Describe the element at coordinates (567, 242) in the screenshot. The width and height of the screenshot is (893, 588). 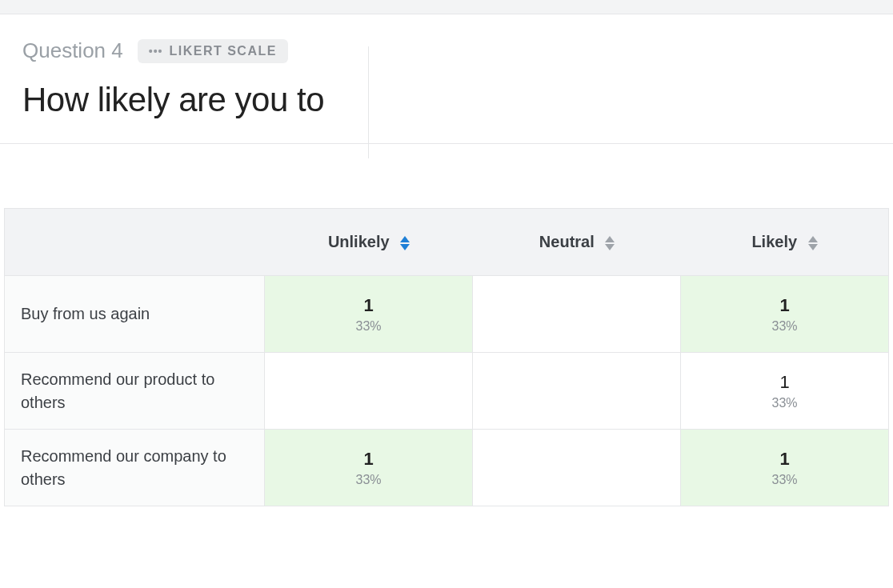
I see `column-label: Neutral` at that location.